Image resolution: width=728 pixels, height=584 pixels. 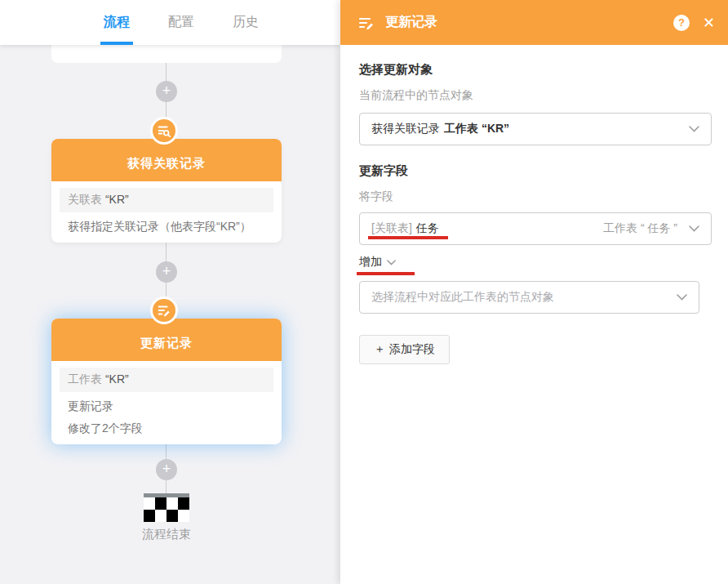 I want to click on node-get-related-records: 获得关联记录 关联表 “KR” 获得指定关联记录（他表字段“KR”）, so click(x=166, y=191).